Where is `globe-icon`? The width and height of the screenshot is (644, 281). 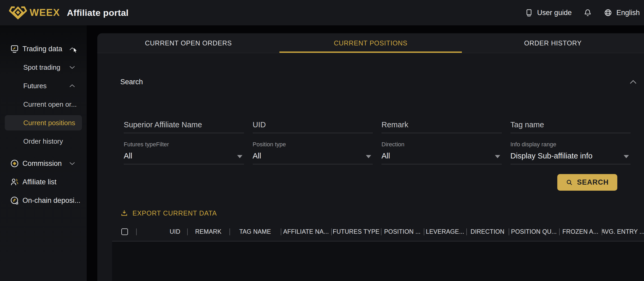 globe-icon is located at coordinates (608, 13).